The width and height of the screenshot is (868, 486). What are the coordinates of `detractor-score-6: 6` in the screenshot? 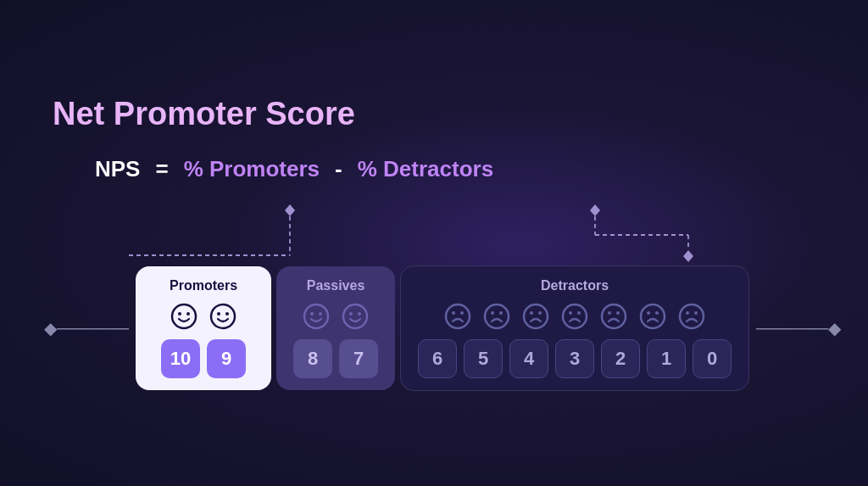 It's located at (437, 359).